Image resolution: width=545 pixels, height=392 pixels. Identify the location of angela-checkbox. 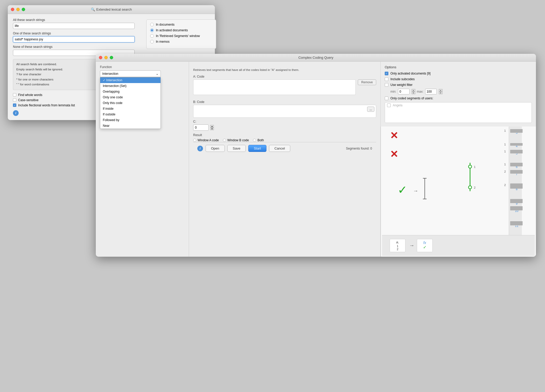
(389, 105).